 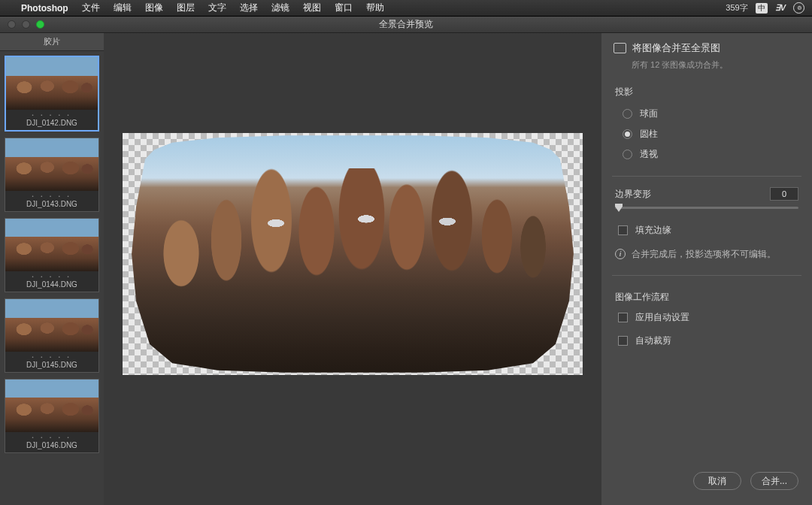 I want to click on thumbnail: • • • • • DJI_0145.DNG, so click(x=52, y=335).